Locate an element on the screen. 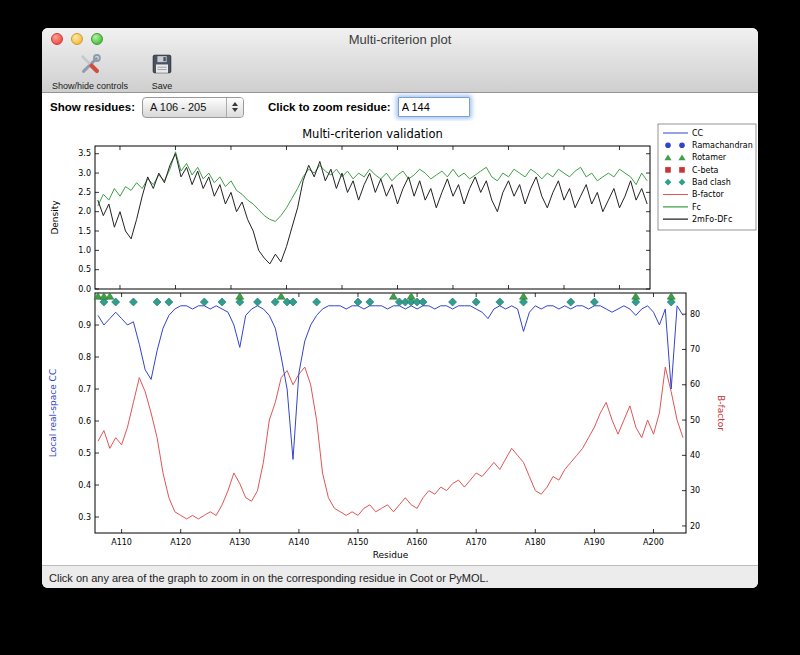 The width and height of the screenshot is (800, 655). status-text: Click on any area of the graph to zoom i… is located at coordinates (269, 578).